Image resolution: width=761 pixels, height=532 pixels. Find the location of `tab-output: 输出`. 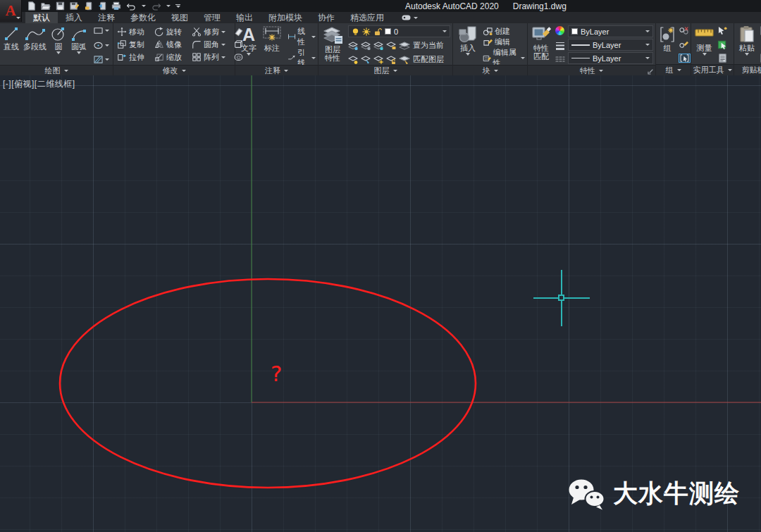

tab-output: 输出 is located at coordinates (245, 18).